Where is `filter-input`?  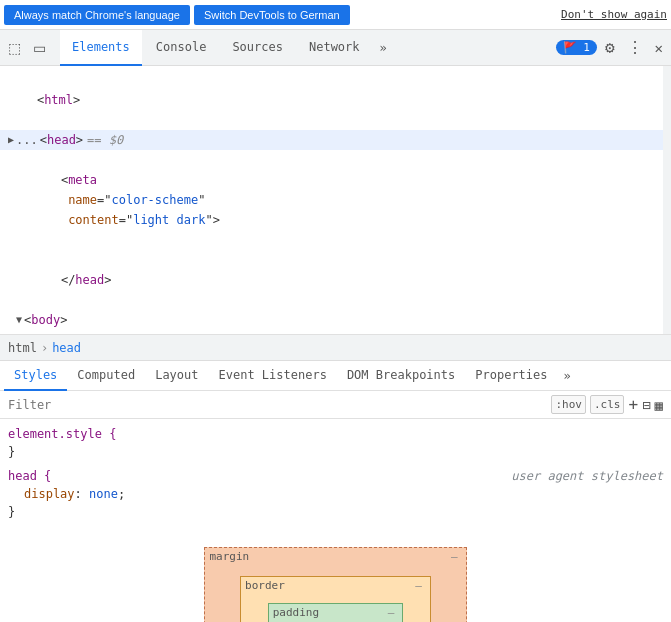 filter-input is located at coordinates (276, 405).